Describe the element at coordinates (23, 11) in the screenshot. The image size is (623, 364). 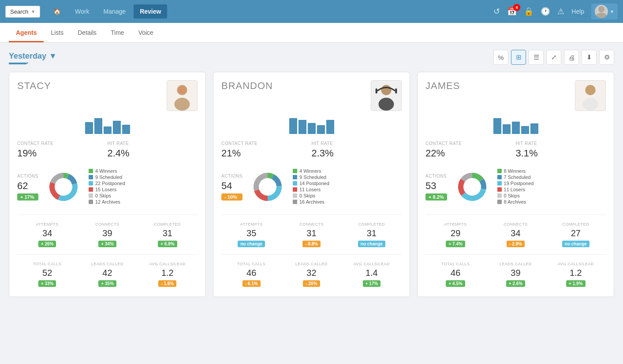
I see `search-box: Search ▼` at that location.